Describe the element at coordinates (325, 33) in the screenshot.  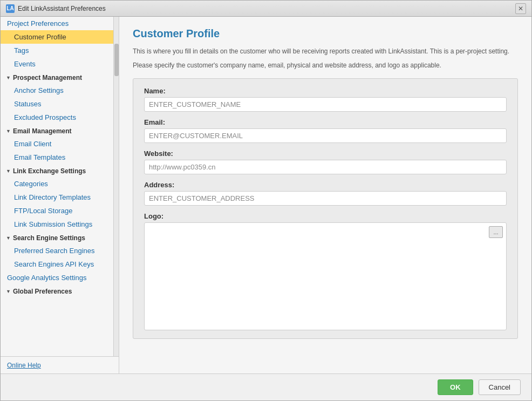
I see `page-title: Customer Profile` at that location.